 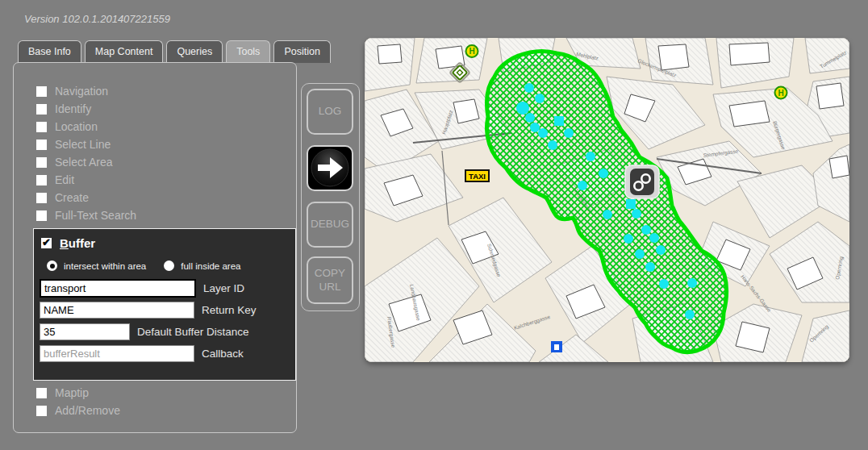 What do you see at coordinates (95, 215) in the screenshot?
I see `checkbox-label: Full-Text Search` at bounding box center [95, 215].